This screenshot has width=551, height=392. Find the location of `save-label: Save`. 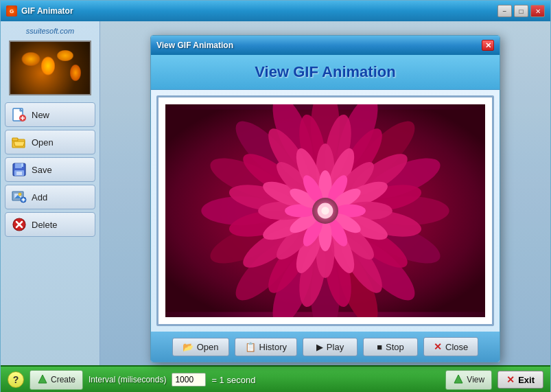

save-label: Save is located at coordinates (42, 170).